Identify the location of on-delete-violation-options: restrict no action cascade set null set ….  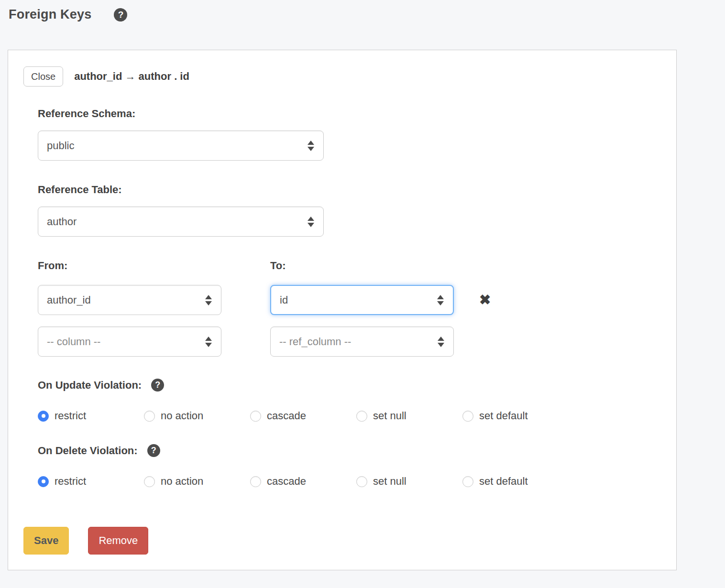
(349, 481).